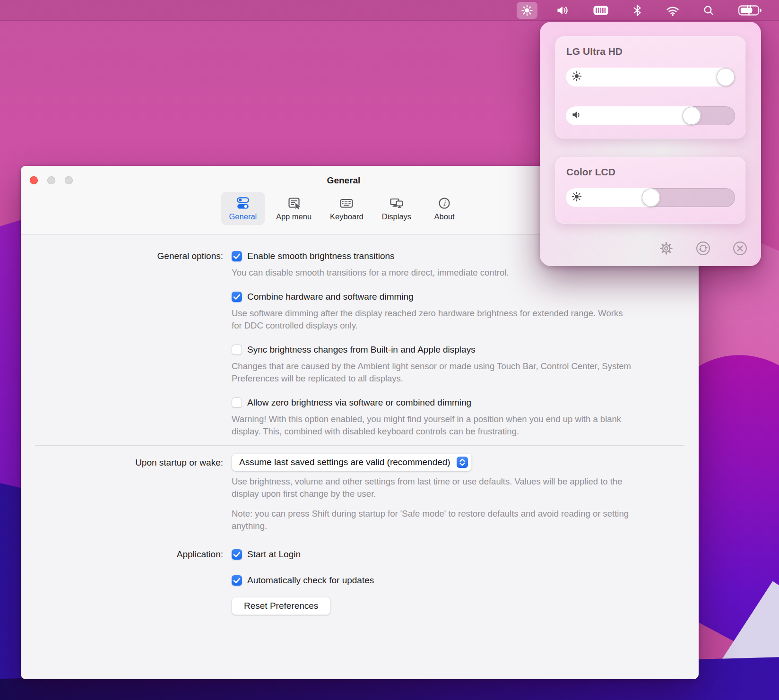 The height and width of the screenshot is (700, 779). I want to click on general-options-label: General options:, so click(122, 255).